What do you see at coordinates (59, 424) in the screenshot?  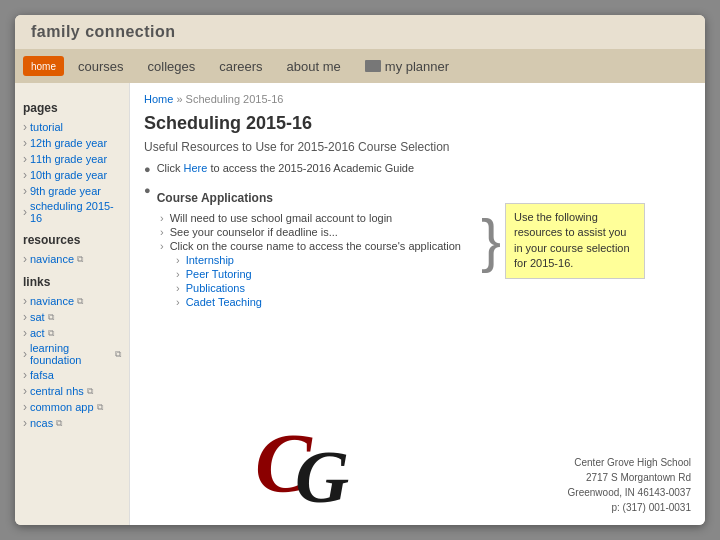 I see `ext-icon-ncas: ⧉` at bounding box center [59, 424].